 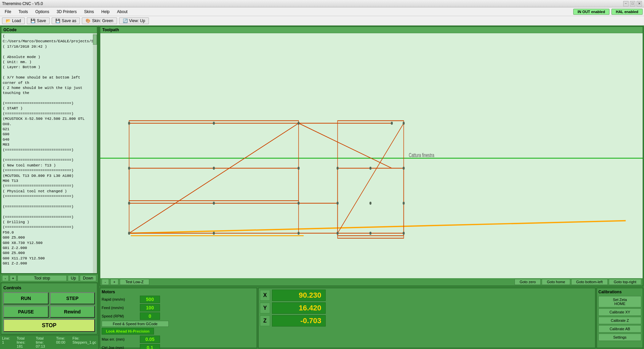 What do you see at coordinates (620, 320) in the screenshot?
I see `calibrate-z-button: Calibrate Z` at bounding box center [620, 320].